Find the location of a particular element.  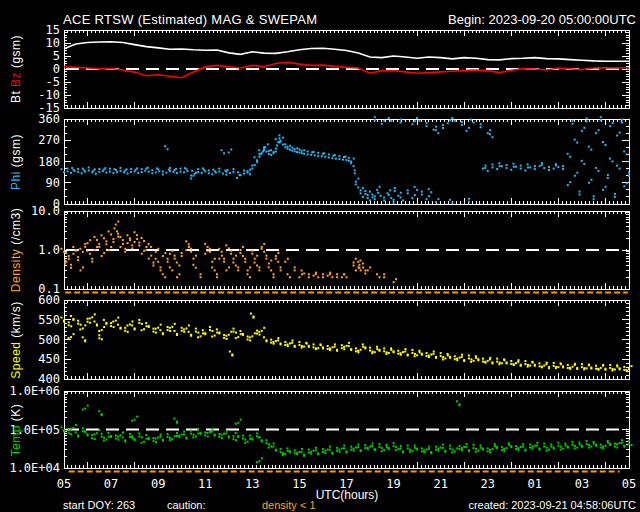

xtick-label: 11 is located at coordinates (205, 484).